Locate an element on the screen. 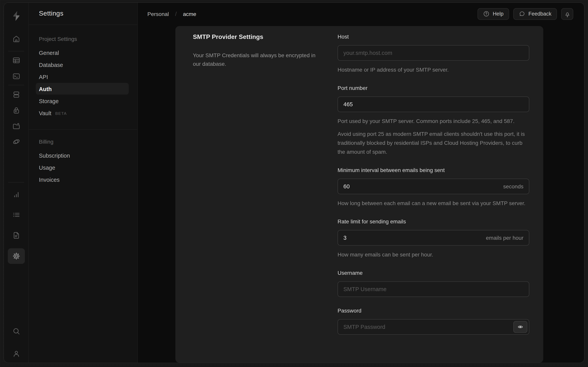 This screenshot has width=588, height=367. host-field-group: Host Hostname or IP address of your SMTP… is located at coordinates (434, 54).